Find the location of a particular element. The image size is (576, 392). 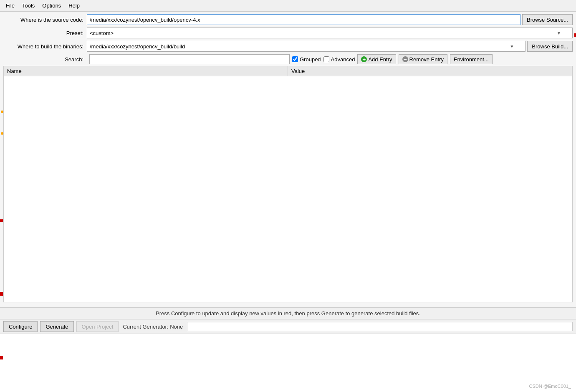

grouped-checkbox is located at coordinates (295, 59).